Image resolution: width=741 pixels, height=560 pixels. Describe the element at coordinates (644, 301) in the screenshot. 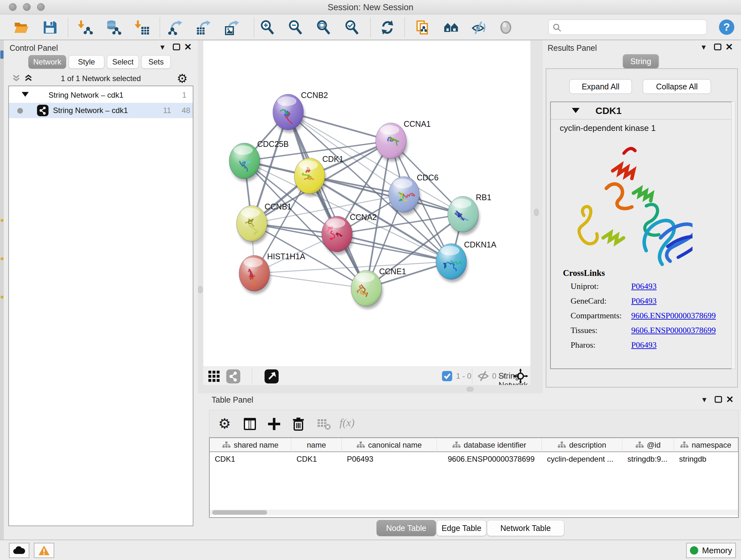

I see `crosslink-genecard-link: P06493` at that location.